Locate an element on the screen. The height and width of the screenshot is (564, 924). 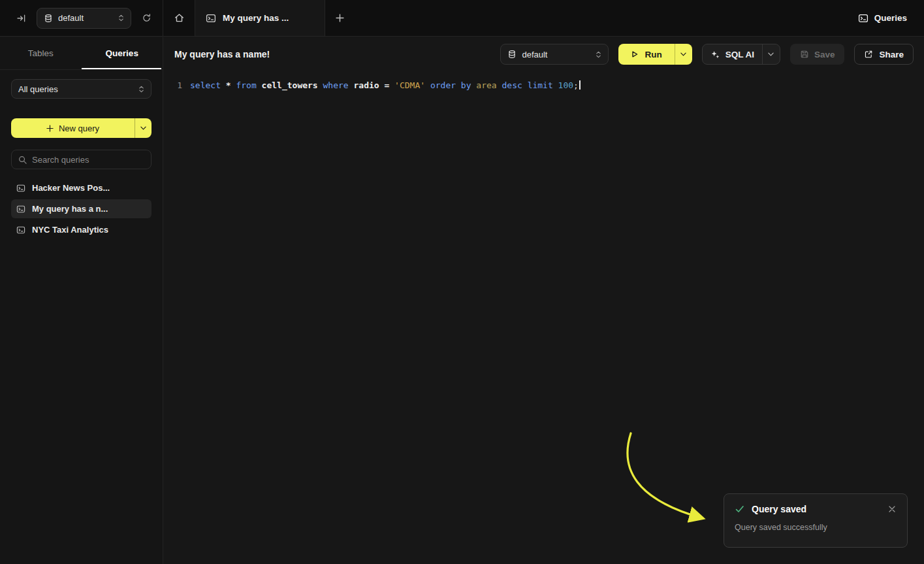
collapse-sidebar-icon is located at coordinates (22, 18).